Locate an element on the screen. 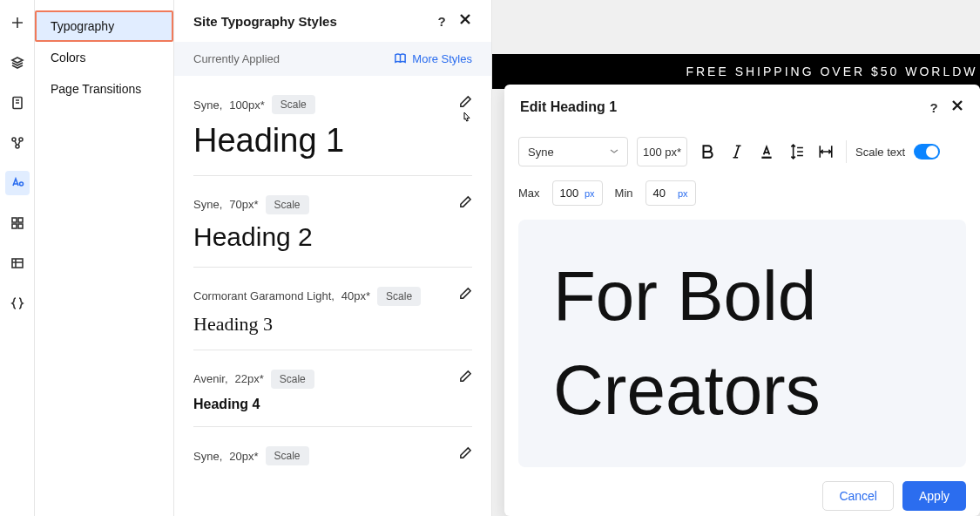 Image resolution: width=980 pixels, height=516 pixels. font-size-input: 100 px* is located at coordinates (662, 152).